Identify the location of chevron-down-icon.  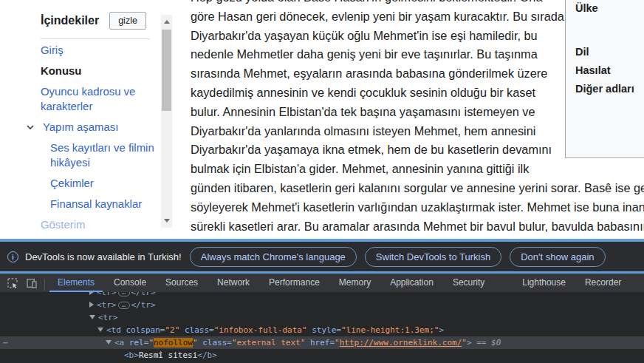
(30, 127).